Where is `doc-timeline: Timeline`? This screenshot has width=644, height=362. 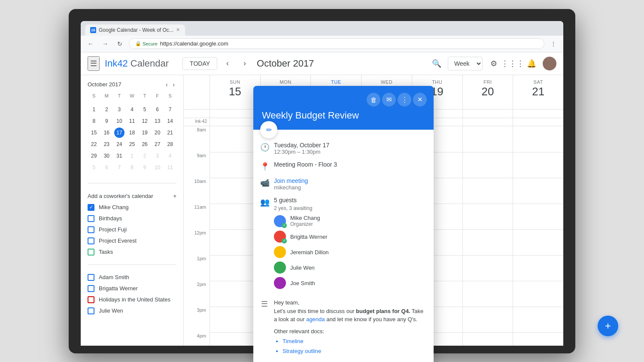
doc-timeline: Timeline is located at coordinates (355, 341).